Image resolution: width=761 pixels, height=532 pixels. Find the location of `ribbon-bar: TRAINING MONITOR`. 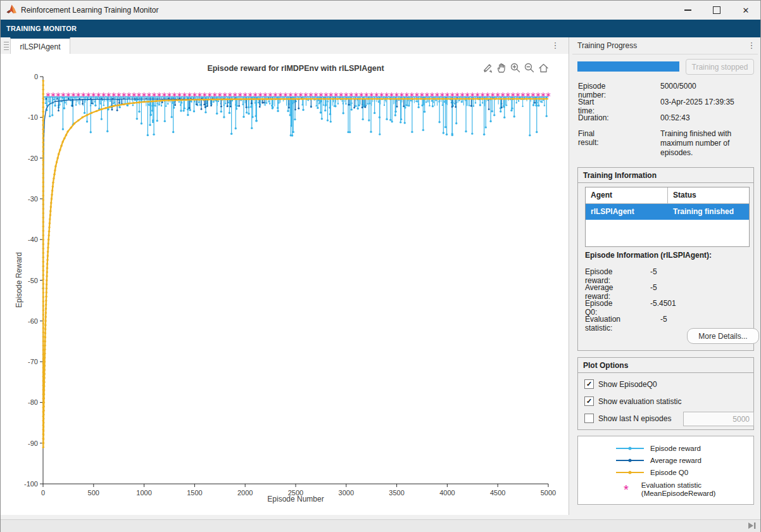

ribbon-bar: TRAINING MONITOR is located at coordinates (380, 28).